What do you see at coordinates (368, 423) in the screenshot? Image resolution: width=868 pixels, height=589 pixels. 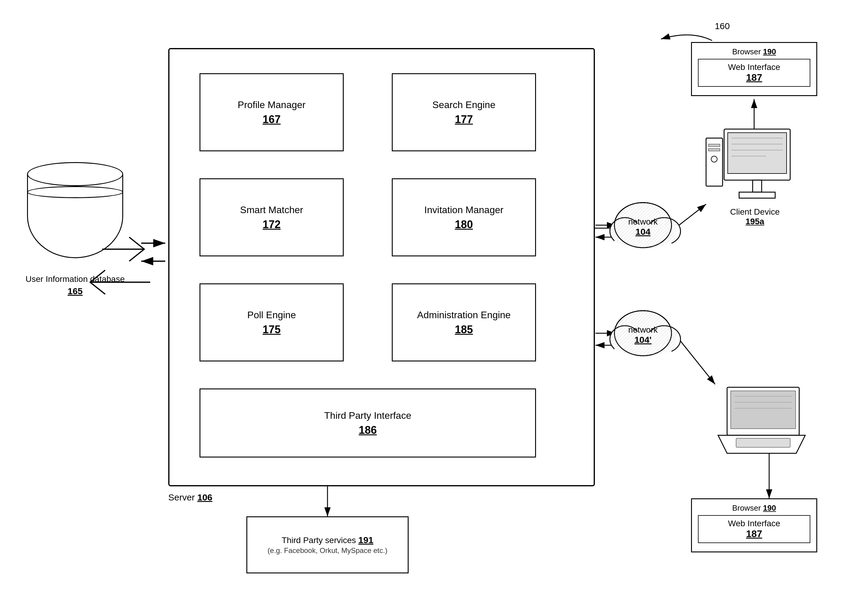 I see `module-thirdparty-interface: Third Party Interface 186` at bounding box center [368, 423].